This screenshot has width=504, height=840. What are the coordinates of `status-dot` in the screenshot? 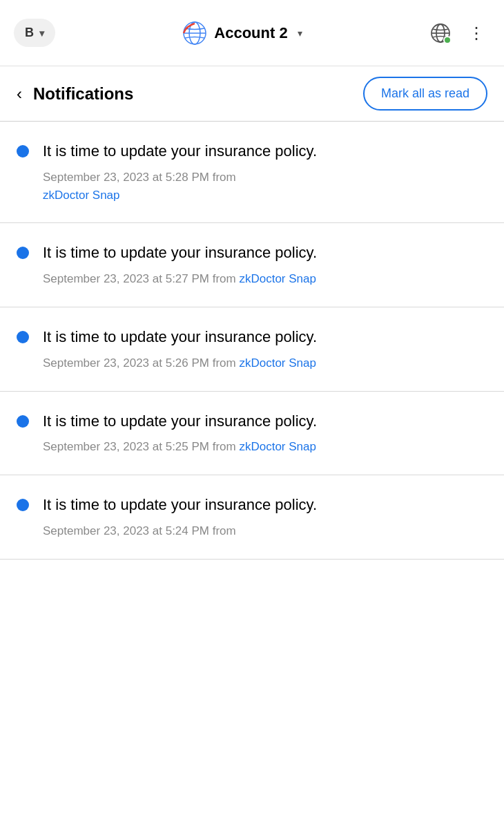 It's located at (447, 40).